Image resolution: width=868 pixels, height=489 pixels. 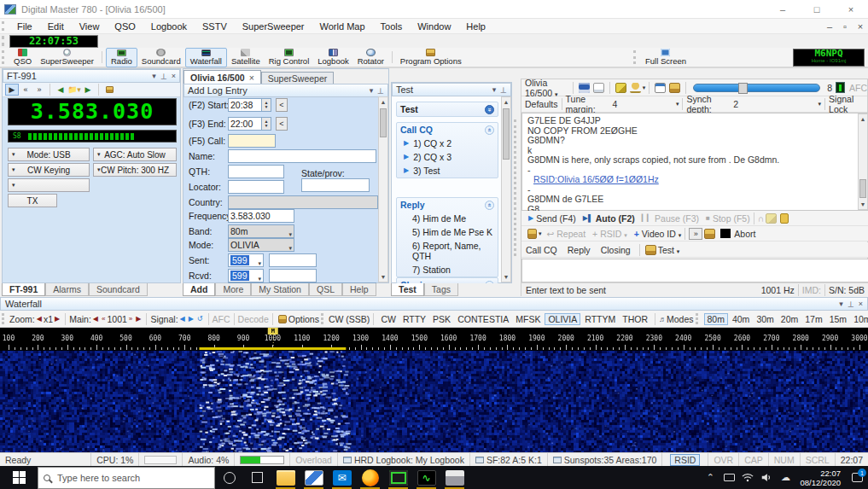 I want to click on qso-button: QSO, so click(x=22, y=58).